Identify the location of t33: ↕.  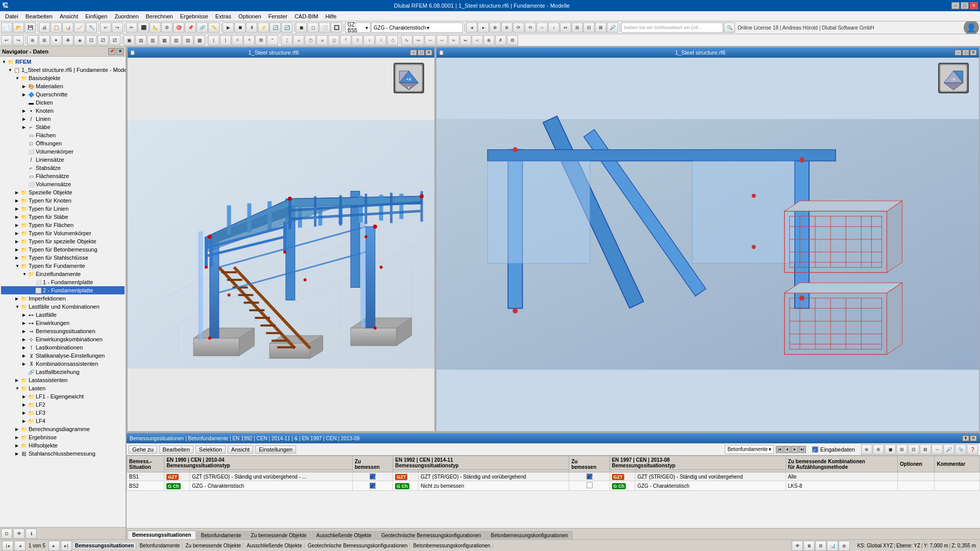
(554, 28).